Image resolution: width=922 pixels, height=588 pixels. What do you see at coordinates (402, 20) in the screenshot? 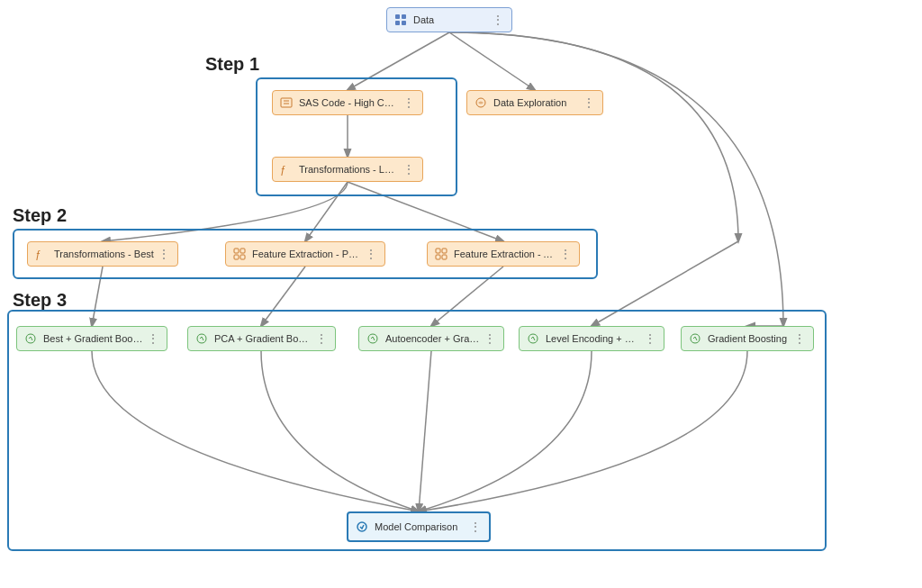
I see `data-icon` at bounding box center [402, 20].